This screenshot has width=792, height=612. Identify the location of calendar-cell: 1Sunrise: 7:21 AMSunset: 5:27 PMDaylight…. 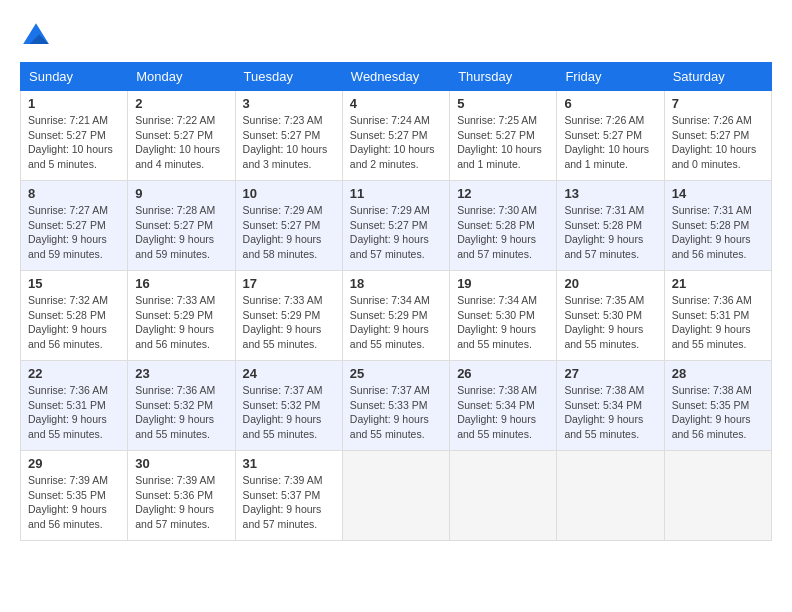
(74, 136).